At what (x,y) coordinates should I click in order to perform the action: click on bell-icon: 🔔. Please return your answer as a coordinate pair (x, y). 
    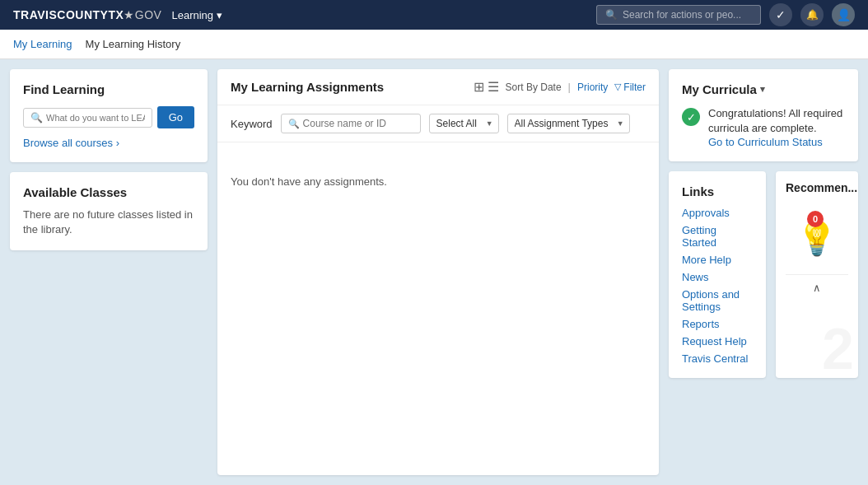
    Looking at the image, I should click on (812, 15).